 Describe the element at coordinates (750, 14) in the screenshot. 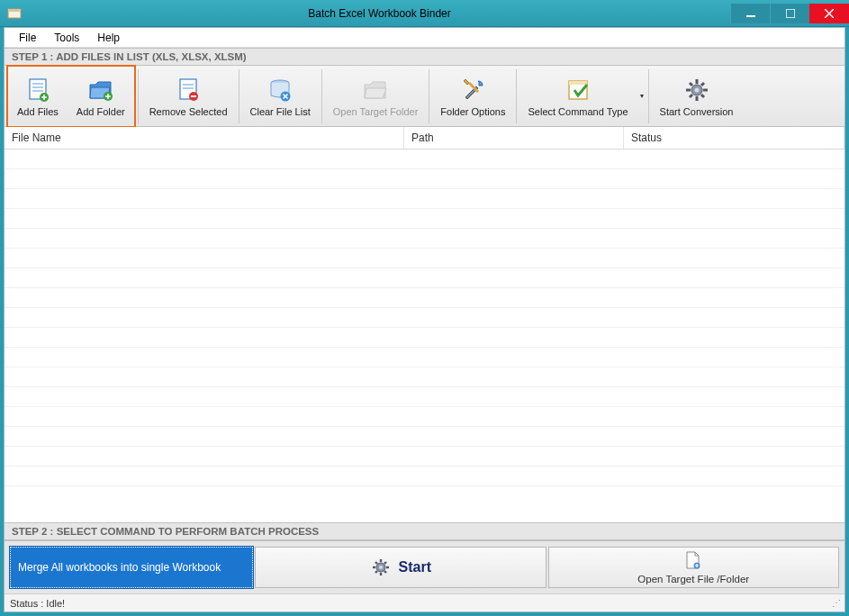

I see `minimize-button` at that location.